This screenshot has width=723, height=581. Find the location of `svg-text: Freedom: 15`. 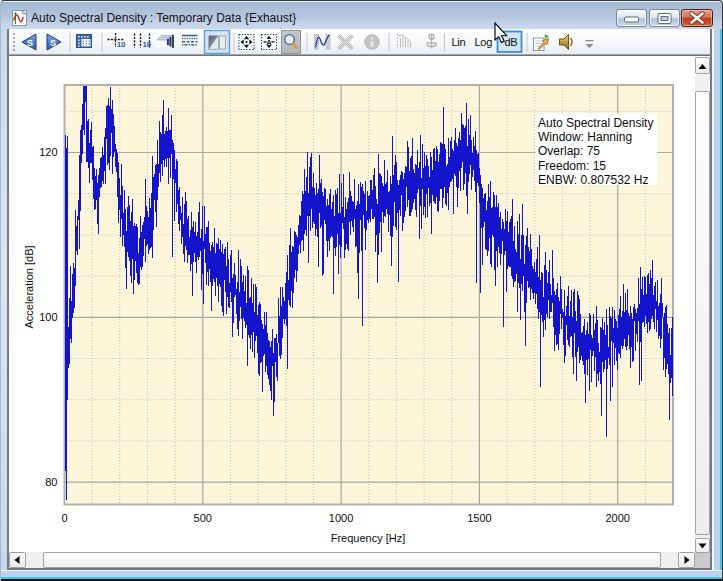

svg-text: Freedom: 15 is located at coordinates (572, 166).